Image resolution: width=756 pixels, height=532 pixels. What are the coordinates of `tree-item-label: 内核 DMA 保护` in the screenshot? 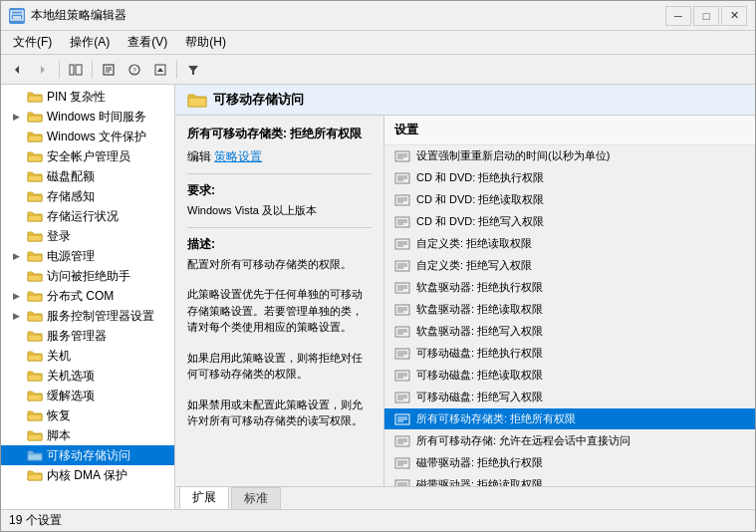 It's located at (88, 476).